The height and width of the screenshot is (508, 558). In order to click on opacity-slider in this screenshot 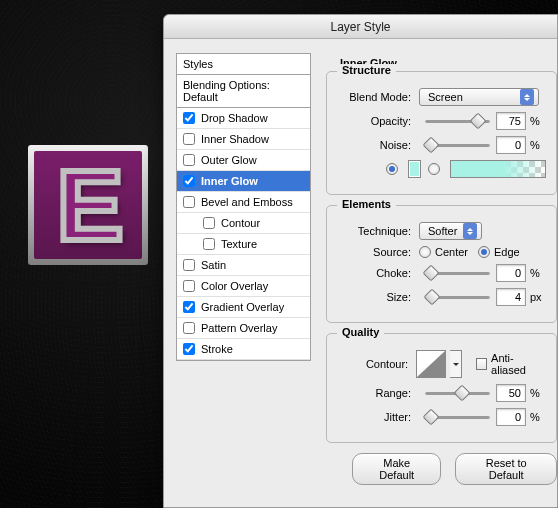, I will do `click(458, 121)`.